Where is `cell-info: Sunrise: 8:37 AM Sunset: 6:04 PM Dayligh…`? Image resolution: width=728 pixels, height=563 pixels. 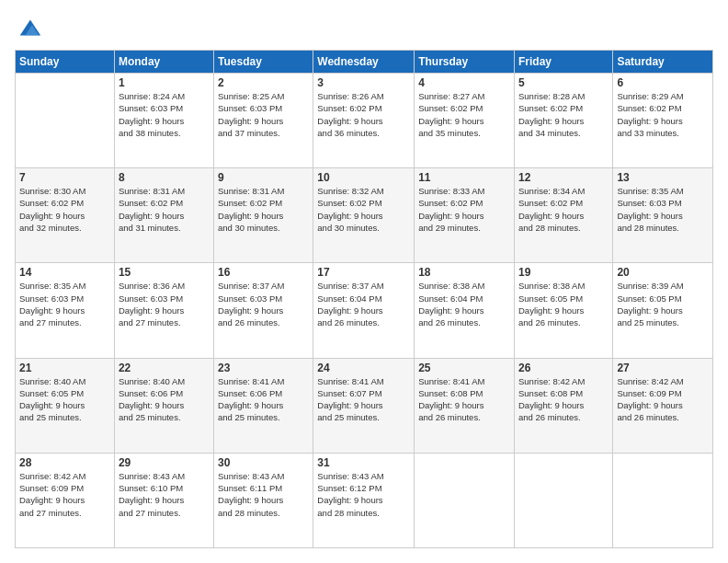 cell-info: Sunrise: 8:37 AM Sunset: 6:04 PM Dayligh… is located at coordinates (364, 304).